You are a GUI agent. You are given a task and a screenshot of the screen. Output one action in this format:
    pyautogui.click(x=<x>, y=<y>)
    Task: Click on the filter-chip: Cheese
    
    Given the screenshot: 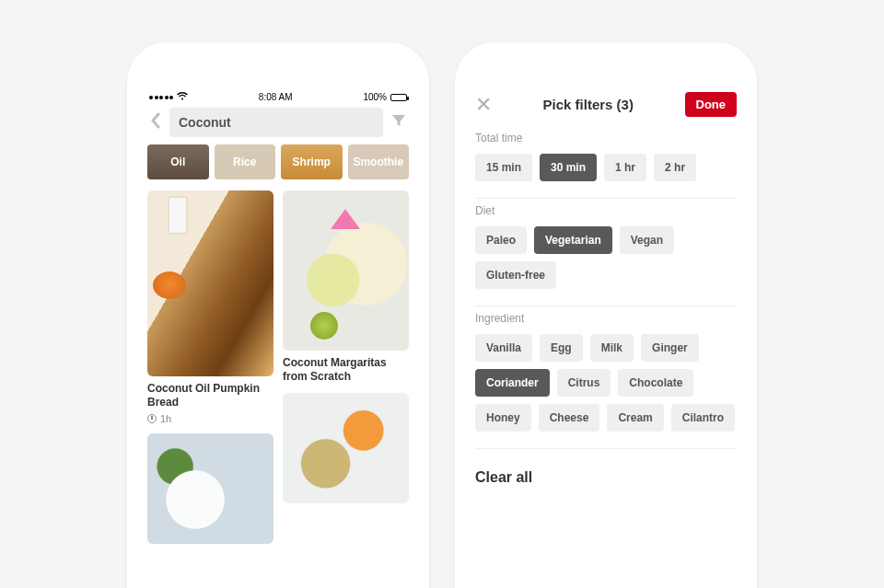 What is the action you would take?
    pyautogui.click(x=569, y=418)
    